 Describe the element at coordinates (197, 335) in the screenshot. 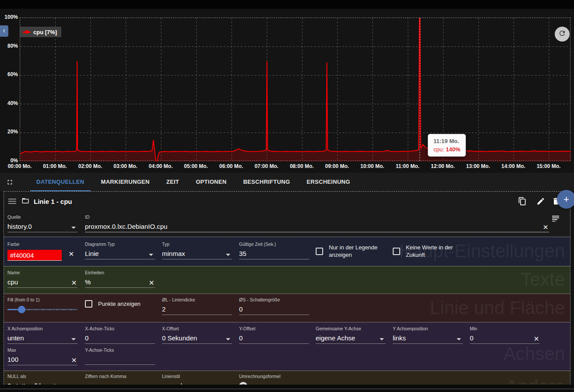

I see `x-offset-select: X-Offset 0 Sekunden` at that location.